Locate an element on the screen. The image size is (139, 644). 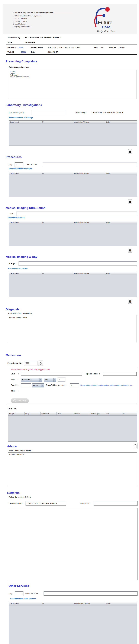
prescription-id-input is located at coordinates (31, 363).